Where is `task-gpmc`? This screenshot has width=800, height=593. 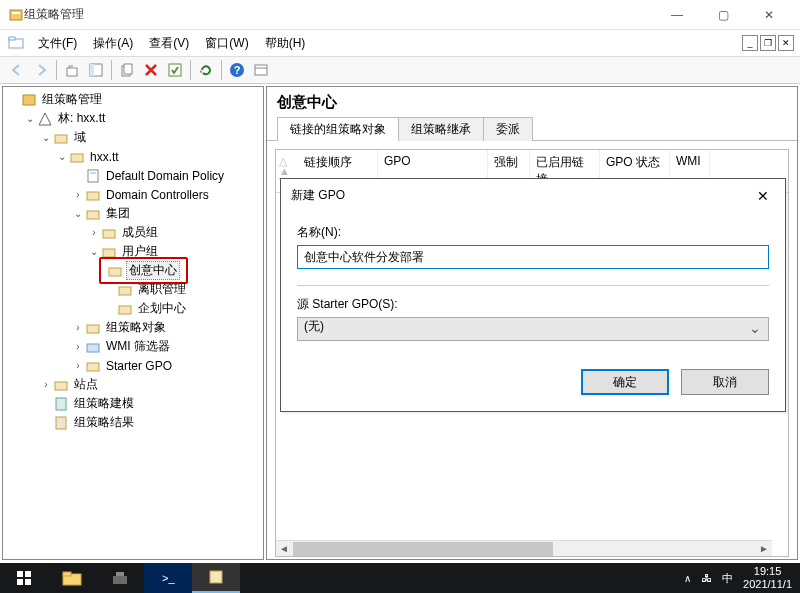
task-gpmc is located at coordinates (216, 578).